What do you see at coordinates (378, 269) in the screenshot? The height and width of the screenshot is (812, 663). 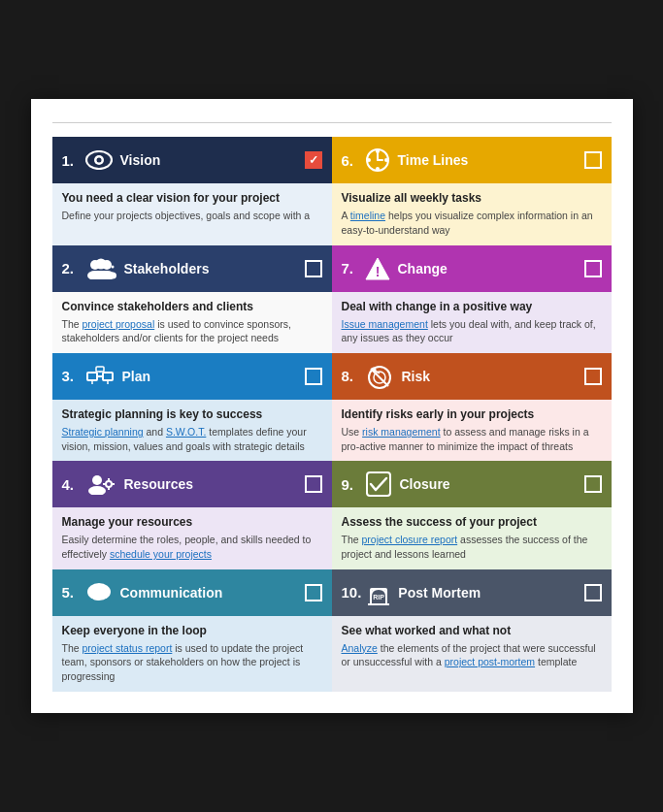 I see `warning-icon: !` at bounding box center [378, 269].